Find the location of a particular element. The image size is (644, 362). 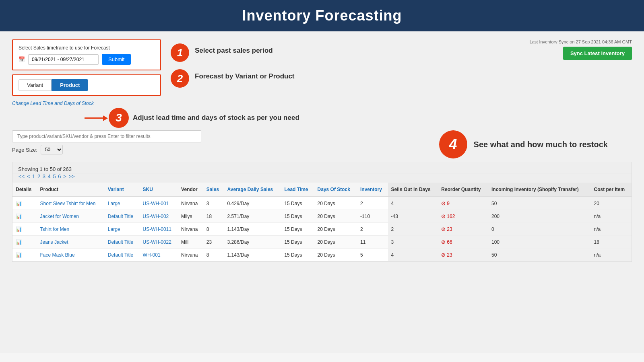

page-title: Inventory Forecasting is located at coordinates (322, 16).